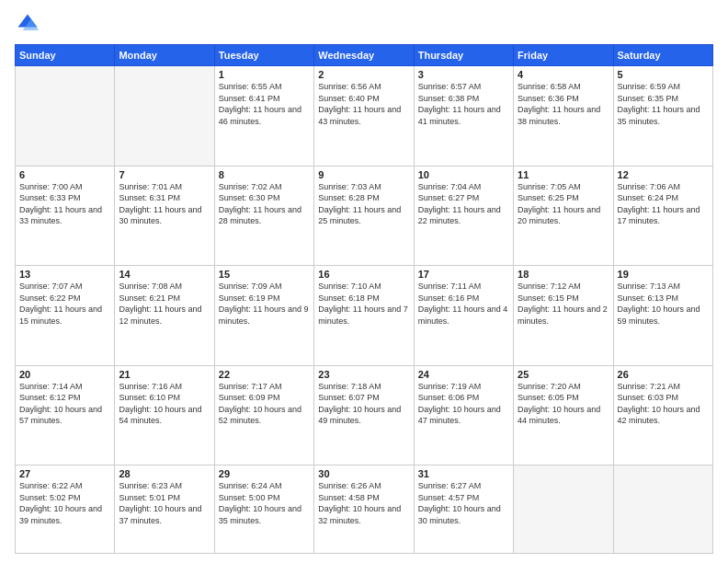 The image size is (728, 563). What do you see at coordinates (563, 374) in the screenshot?
I see `day-number: 25` at bounding box center [563, 374].